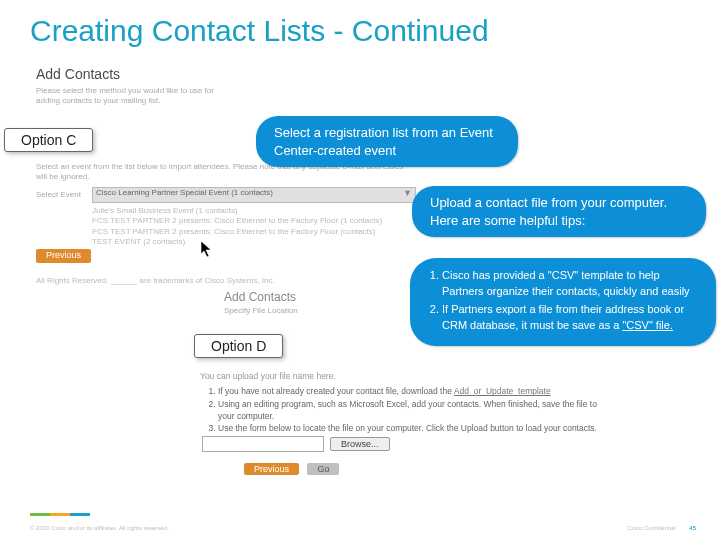 This screenshot has width=720, height=540. I want to click on bottom-buttons: Previous Go, so click(294, 467).